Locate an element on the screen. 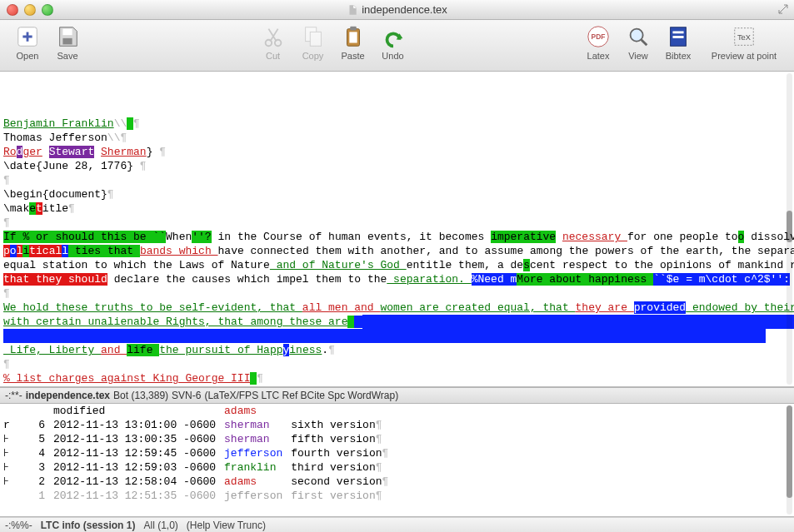 The width and height of the screenshot is (794, 532). modeline-info: -:%%- LTC info (session 1) All (1,0) (He… is located at coordinates (397, 525).